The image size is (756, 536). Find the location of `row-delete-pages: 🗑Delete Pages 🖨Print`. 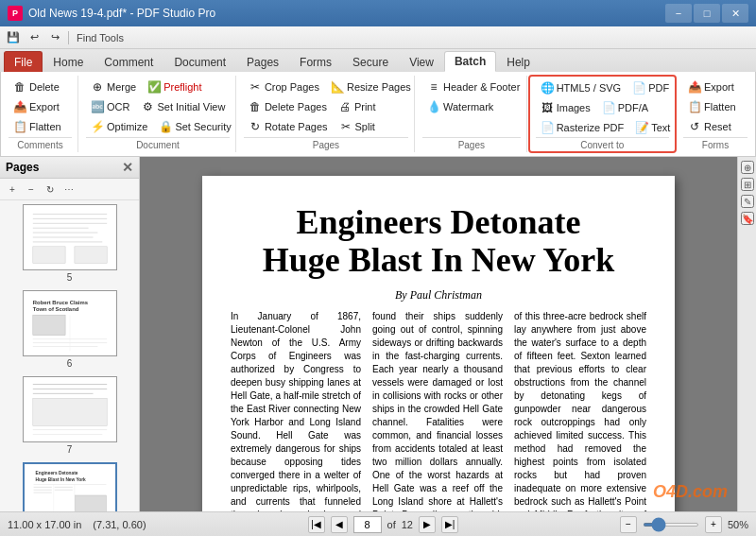

row-delete-pages: 🗑Delete Pages 🖨Print is located at coordinates (326, 107).